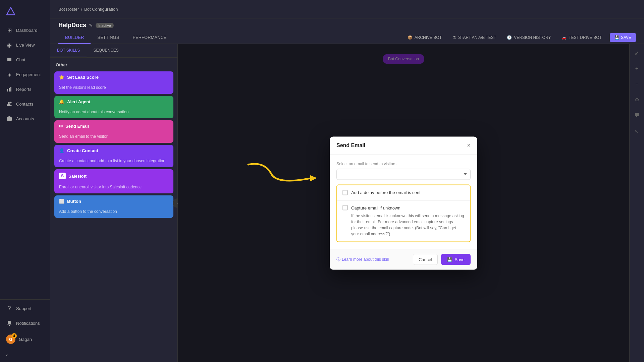  Describe the element at coordinates (25, 30) in the screenshot. I see `sidebar-item-dashboard: ⊞ Dashboard` at that location.